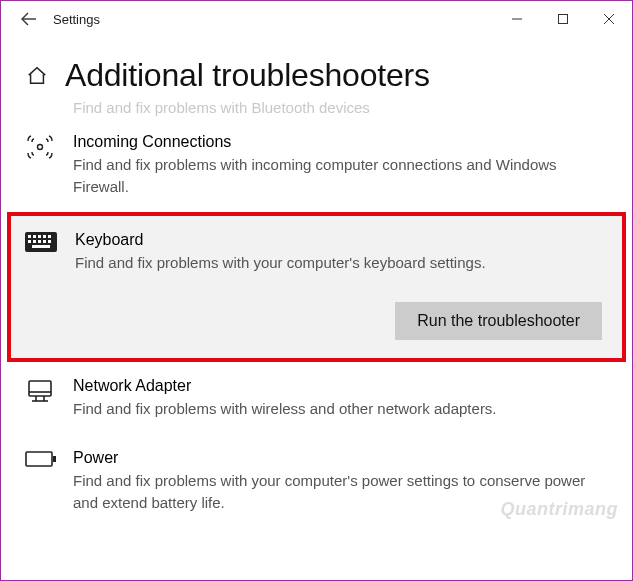 This screenshot has width=633, height=581. What do you see at coordinates (342, 458) in the screenshot?
I see `item-title: Power` at bounding box center [342, 458].